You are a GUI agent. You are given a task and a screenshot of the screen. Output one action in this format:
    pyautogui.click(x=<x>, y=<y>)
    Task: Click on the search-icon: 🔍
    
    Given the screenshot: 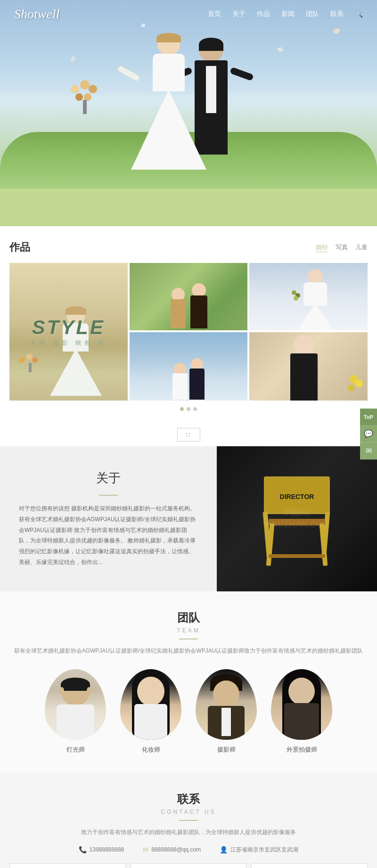 What is the action you would take?
    pyautogui.click(x=359, y=14)
    